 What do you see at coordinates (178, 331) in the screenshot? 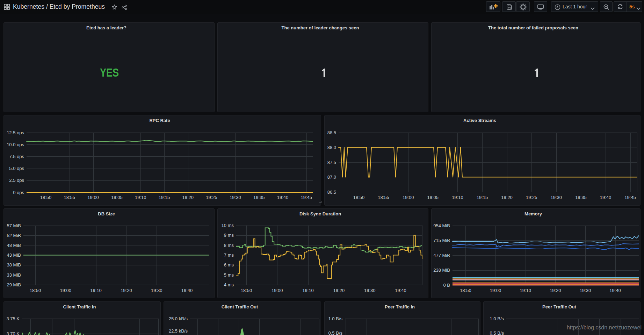
I see `svg-text: 22.5 kB/s` at bounding box center [178, 331].